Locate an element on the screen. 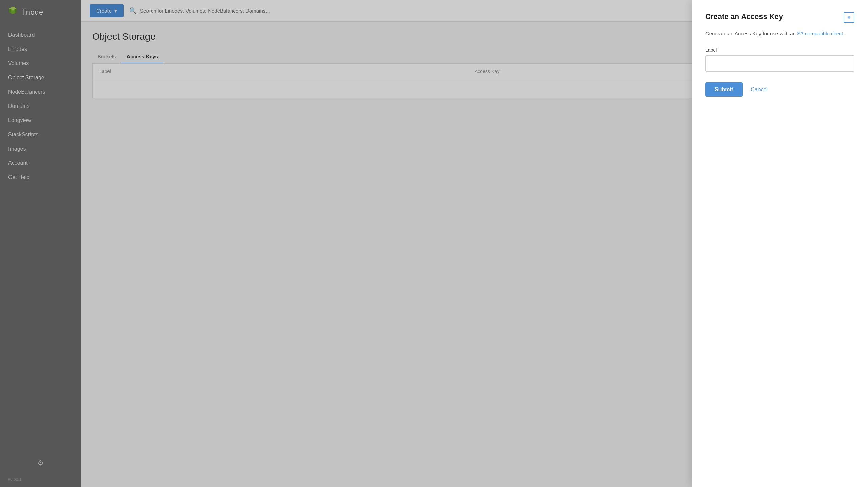 Image resolution: width=868 pixels, height=487 pixels. dialog-actions: Submit Cancel is located at coordinates (780, 90).